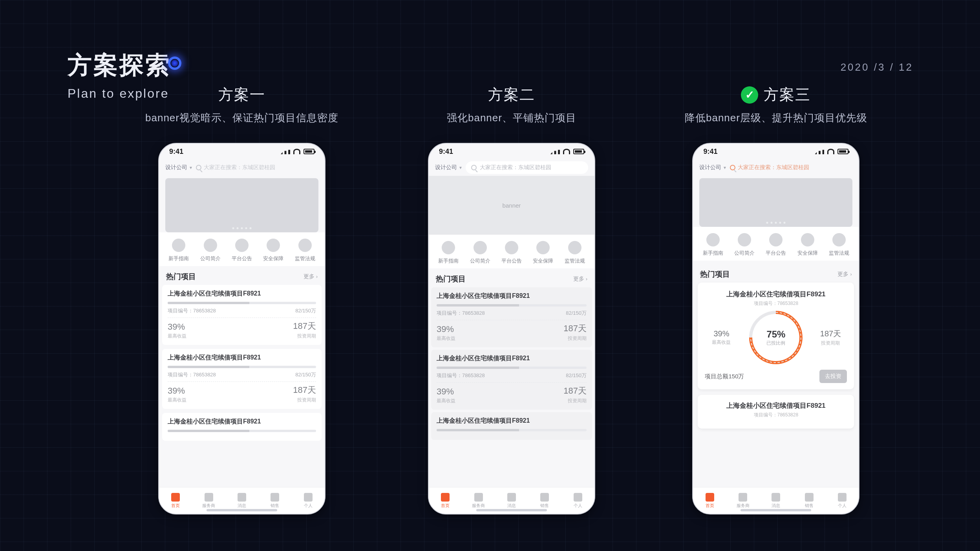 The image size is (980, 551). What do you see at coordinates (776, 329) in the screenshot?
I see `phone-mock-3: 9:41 设计公司 ▾ 大家正在搜索：东城区碧桂园 新手指南 公司简介 平台公告` at bounding box center [776, 329].